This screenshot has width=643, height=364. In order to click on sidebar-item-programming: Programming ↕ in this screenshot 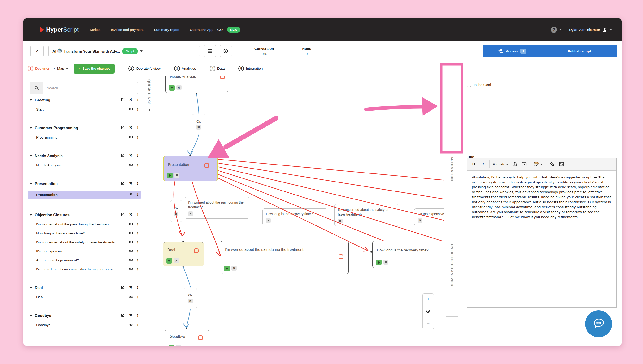, I will do `click(86, 138)`.